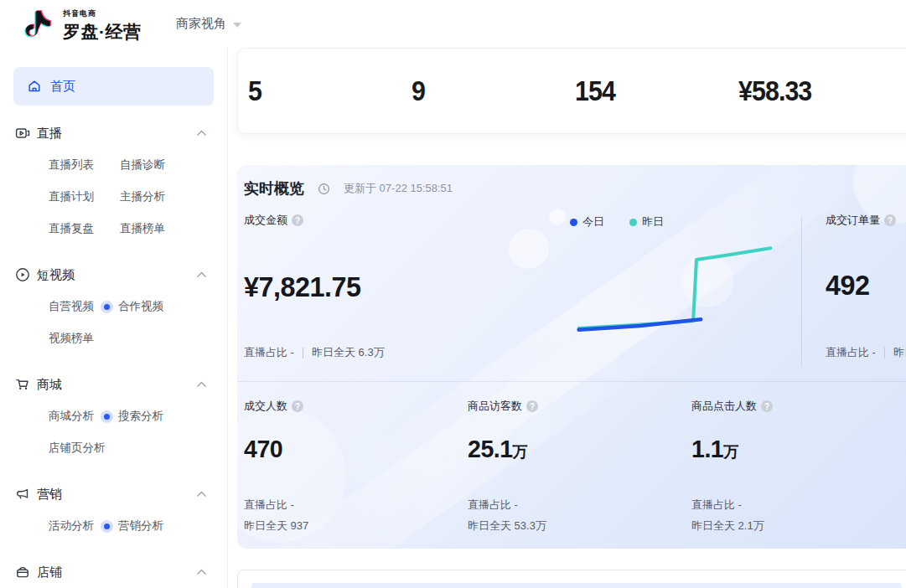 The height and width of the screenshot is (588, 906). I want to click on gmv-stats: 直播占比 - 昨日全天 6.3万, so click(314, 353).